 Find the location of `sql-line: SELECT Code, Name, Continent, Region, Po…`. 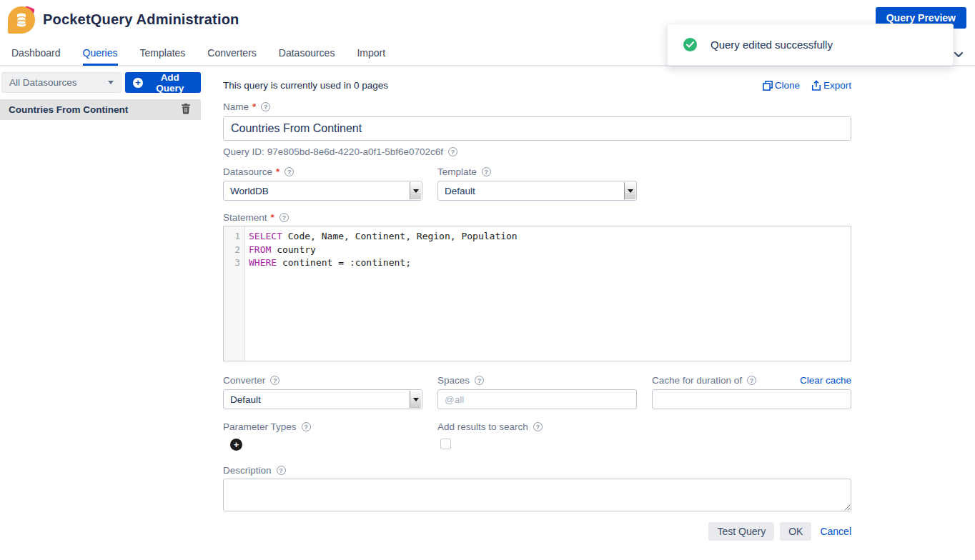

sql-line: SELECT Code, Name, Continent, Region, Po… is located at coordinates (550, 237).